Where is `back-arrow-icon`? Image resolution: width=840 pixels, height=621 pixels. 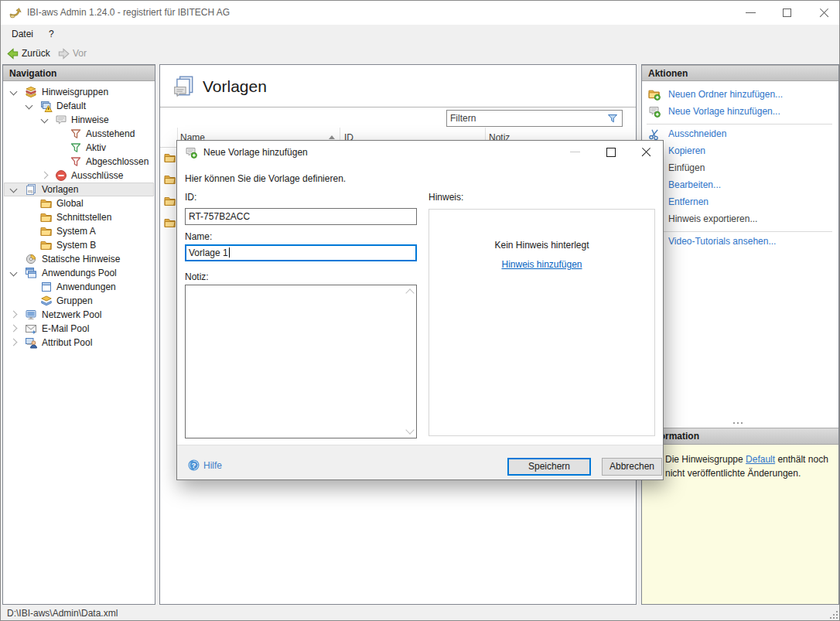
back-arrow-icon is located at coordinates (12, 54).